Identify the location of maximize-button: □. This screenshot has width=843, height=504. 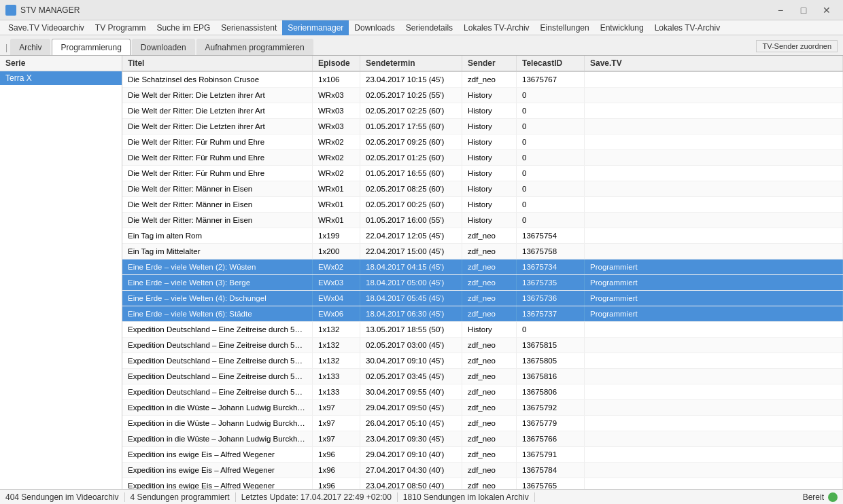
(804, 10).